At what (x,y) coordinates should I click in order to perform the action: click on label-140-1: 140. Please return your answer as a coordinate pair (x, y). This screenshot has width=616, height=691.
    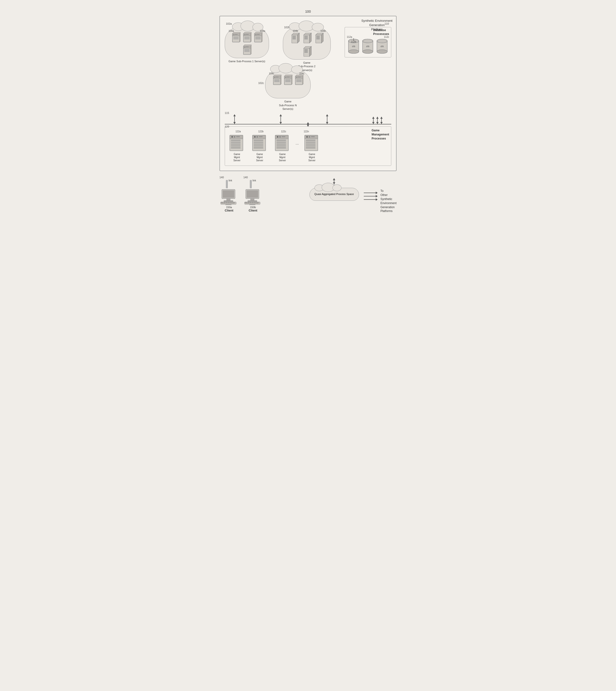
    Looking at the image, I should click on (221, 177).